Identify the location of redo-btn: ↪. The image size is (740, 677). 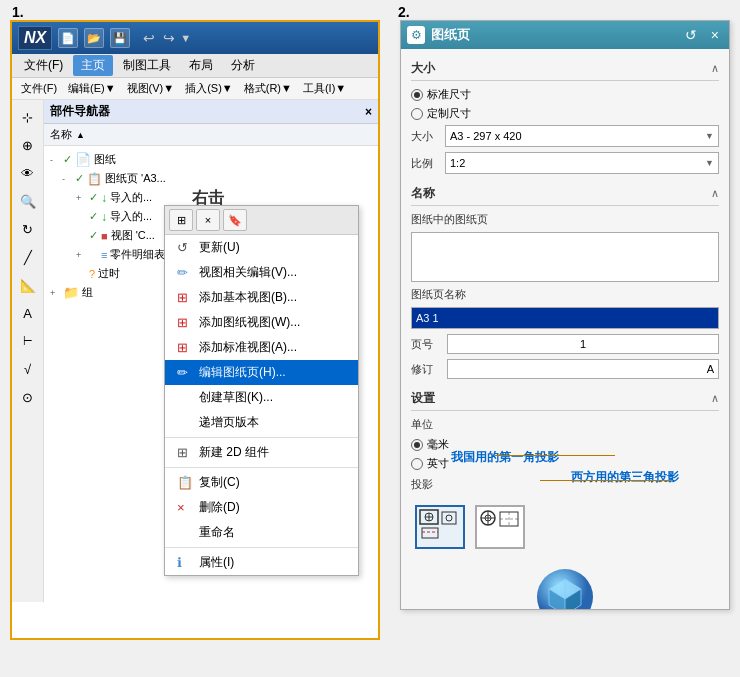
(169, 38).